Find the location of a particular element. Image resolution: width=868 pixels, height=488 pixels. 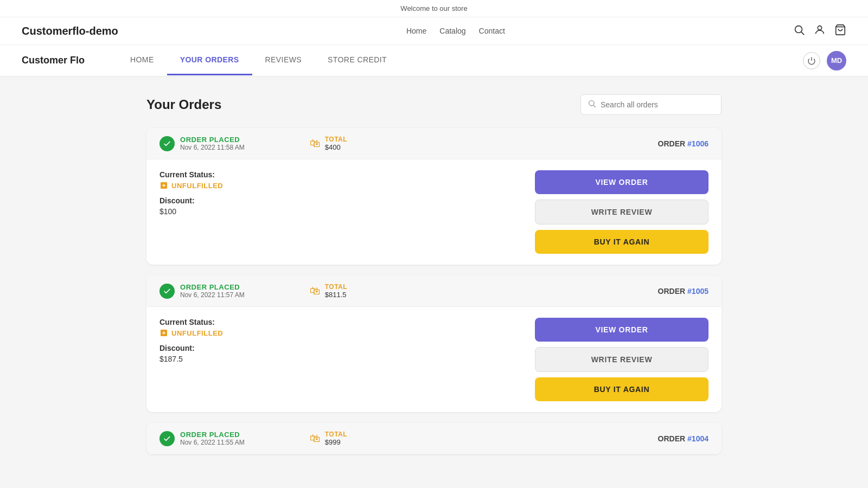

account-icon is located at coordinates (820, 31).